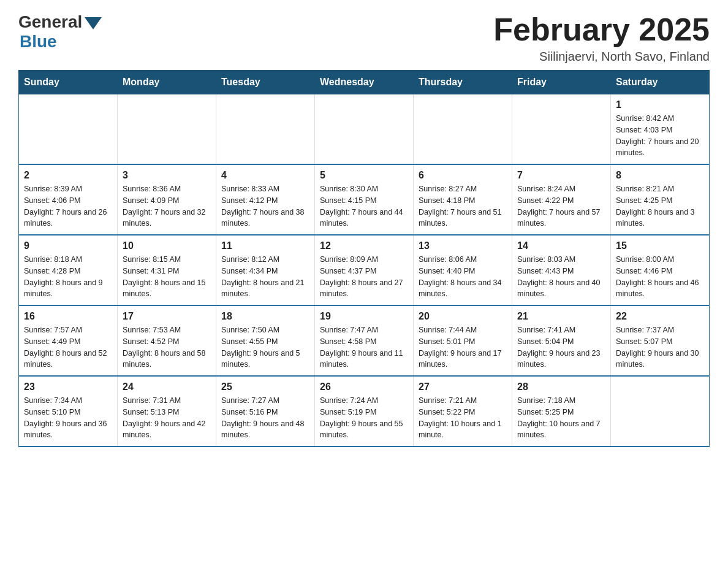  What do you see at coordinates (463, 418) in the screenshot?
I see `day-info: Sunrise: 7:21 AMSunset: 5:22 PMDaylight:…` at bounding box center [463, 418].